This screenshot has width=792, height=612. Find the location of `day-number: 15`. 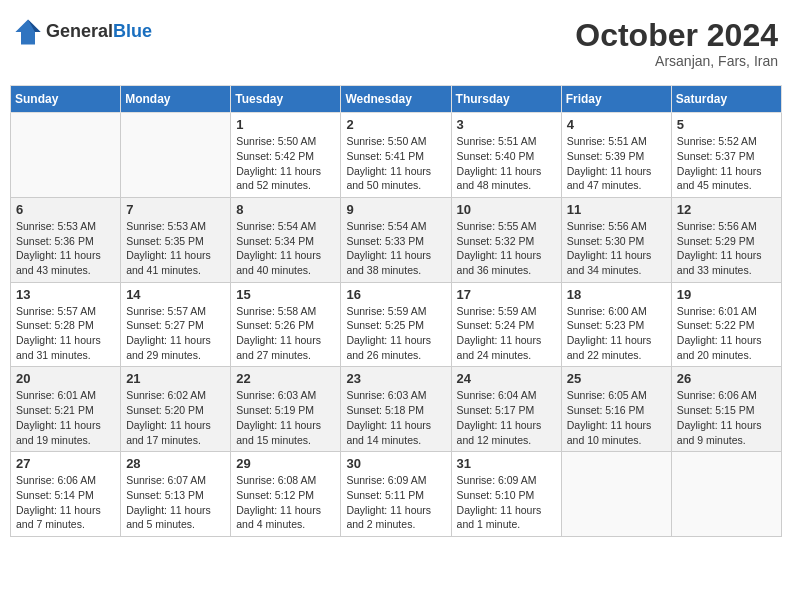

day-number: 15 is located at coordinates (286, 294).